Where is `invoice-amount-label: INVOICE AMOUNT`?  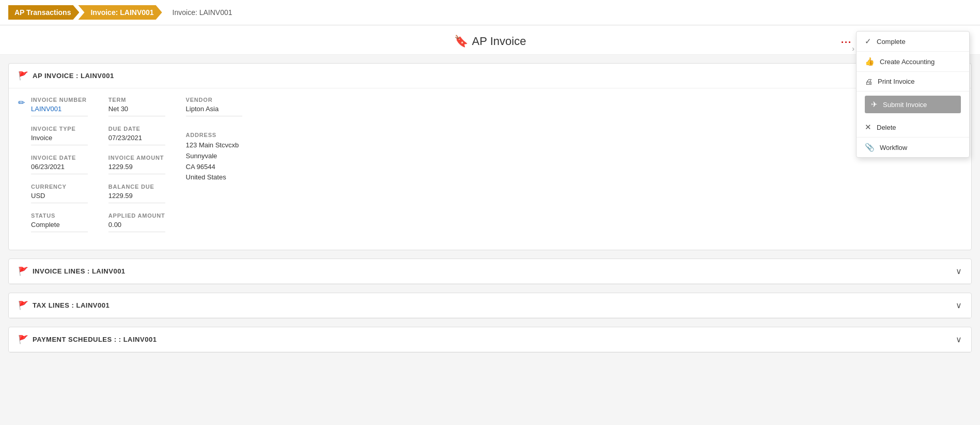
invoice-amount-label: INVOICE AMOUNT is located at coordinates (137, 158).